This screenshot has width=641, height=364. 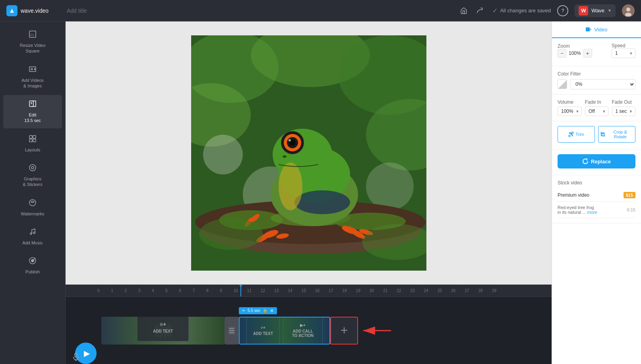 What do you see at coordinates (624, 46) in the screenshot?
I see `speed-label: Speed` at bounding box center [624, 46].